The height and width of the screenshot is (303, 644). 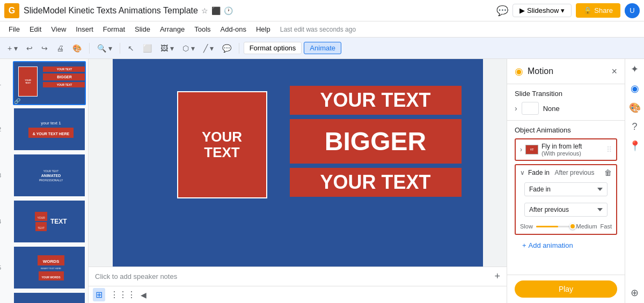 I want to click on menu-tools: Tools, so click(x=202, y=29).